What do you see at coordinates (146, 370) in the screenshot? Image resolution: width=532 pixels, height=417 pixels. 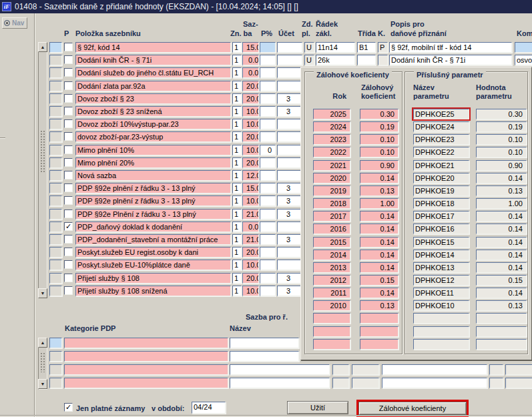 I see `kategorie-pdp-field` at bounding box center [146, 370].